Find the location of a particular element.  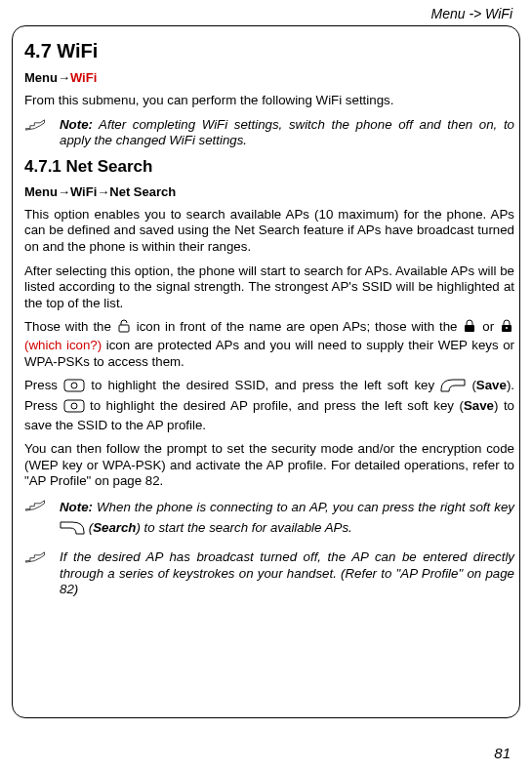

para-4: Press to highlight the desired SSID, and… is located at coordinates (269, 406).